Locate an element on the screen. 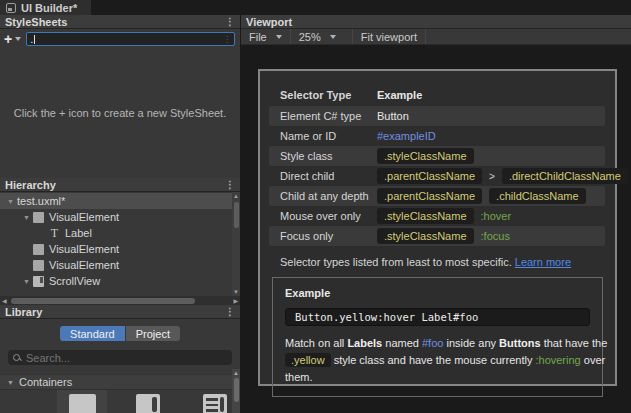 This screenshot has height=413, width=631. viewport-title: Viewport is located at coordinates (269, 22).